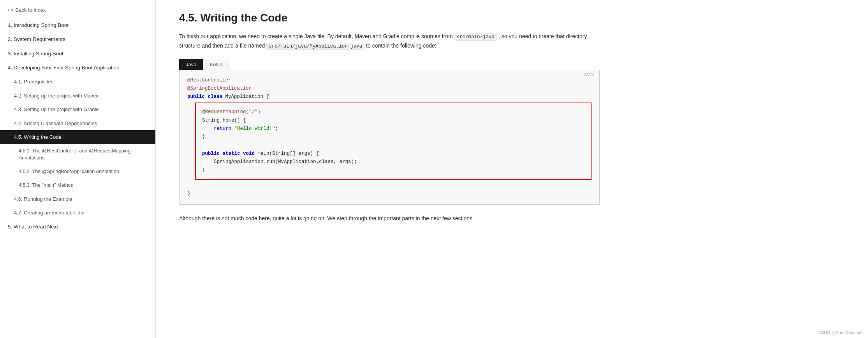 Image resolution: width=868 pixels, height=338 pixels. I want to click on sidebar-item-1: 1. Introducing Spring Boot, so click(78, 25).